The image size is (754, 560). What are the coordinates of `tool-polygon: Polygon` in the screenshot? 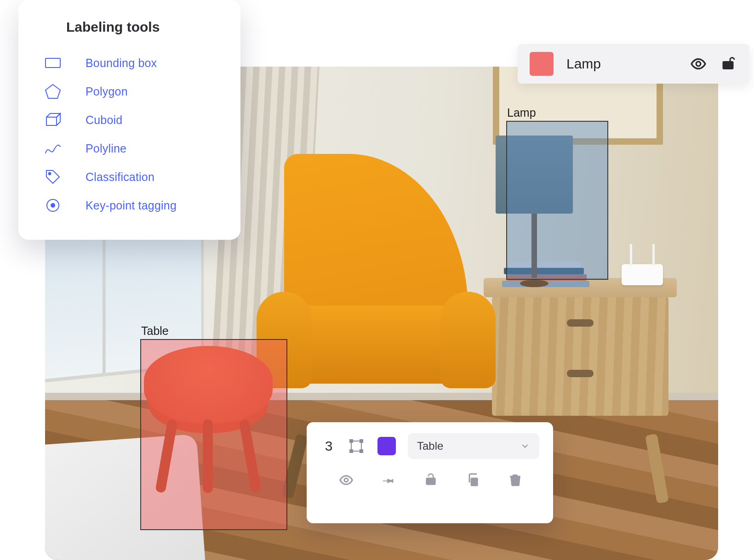 It's located at (131, 91).